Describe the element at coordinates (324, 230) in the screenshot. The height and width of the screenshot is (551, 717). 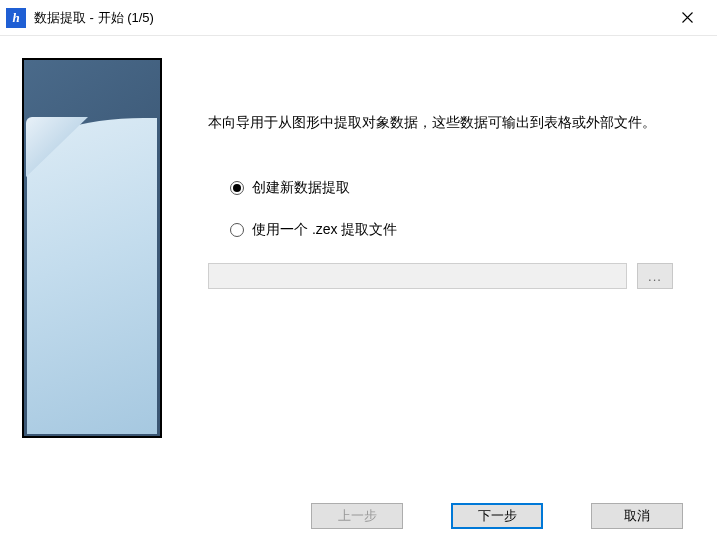
I see `option-use-file-label: 使用一个 .zex 提取文件` at that location.